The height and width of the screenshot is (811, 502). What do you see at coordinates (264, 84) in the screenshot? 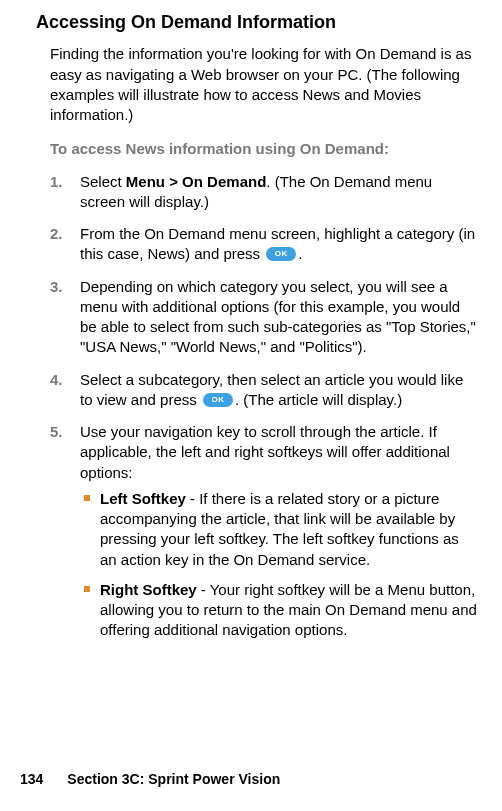
I see `intro-paragraph: Finding the information you're looking f…` at bounding box center [264, 84].